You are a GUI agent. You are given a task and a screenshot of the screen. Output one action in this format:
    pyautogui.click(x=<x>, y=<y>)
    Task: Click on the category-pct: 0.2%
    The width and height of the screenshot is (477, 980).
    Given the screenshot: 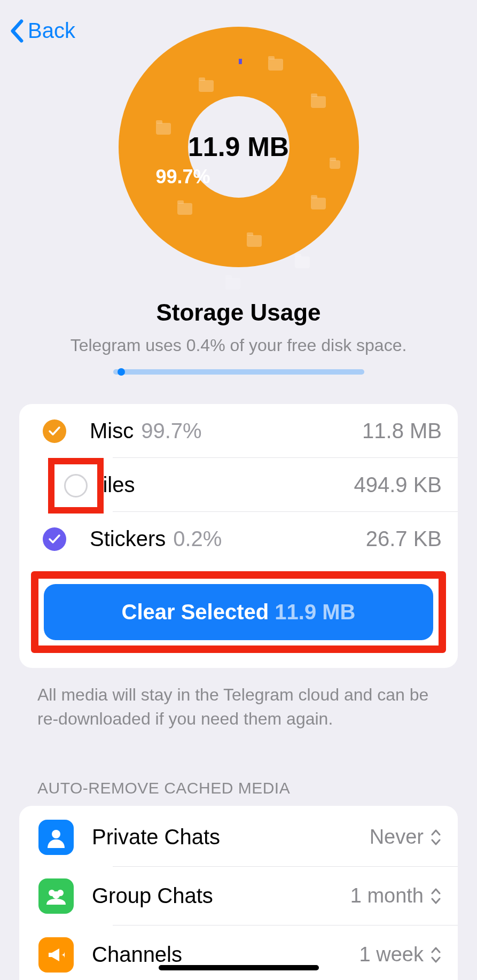 What is the action you would take?
    pyautogui.click(x=198, y=539)
    